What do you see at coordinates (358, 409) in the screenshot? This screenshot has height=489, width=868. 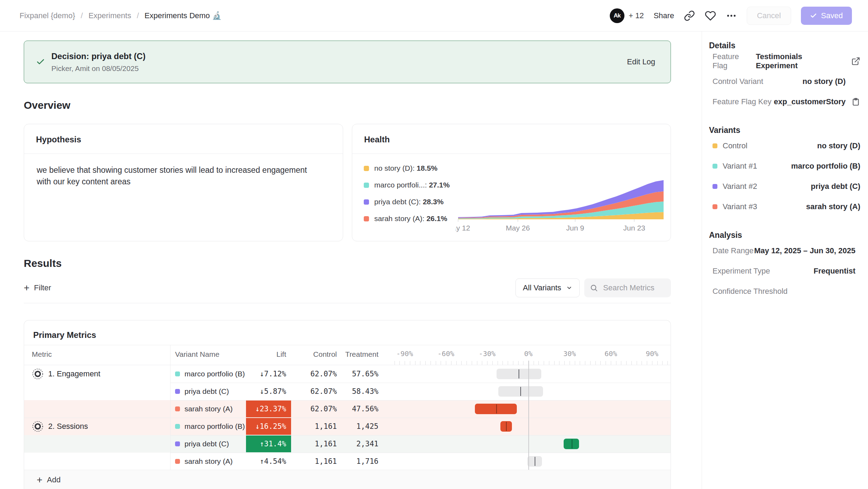 I see `treatment-value: 47.56%` at bounding box center [358, 409].